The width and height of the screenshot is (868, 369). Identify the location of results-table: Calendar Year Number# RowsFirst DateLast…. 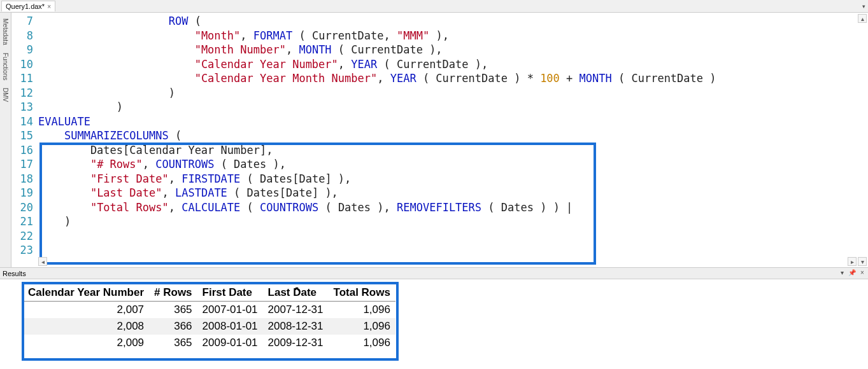
(209, 318).